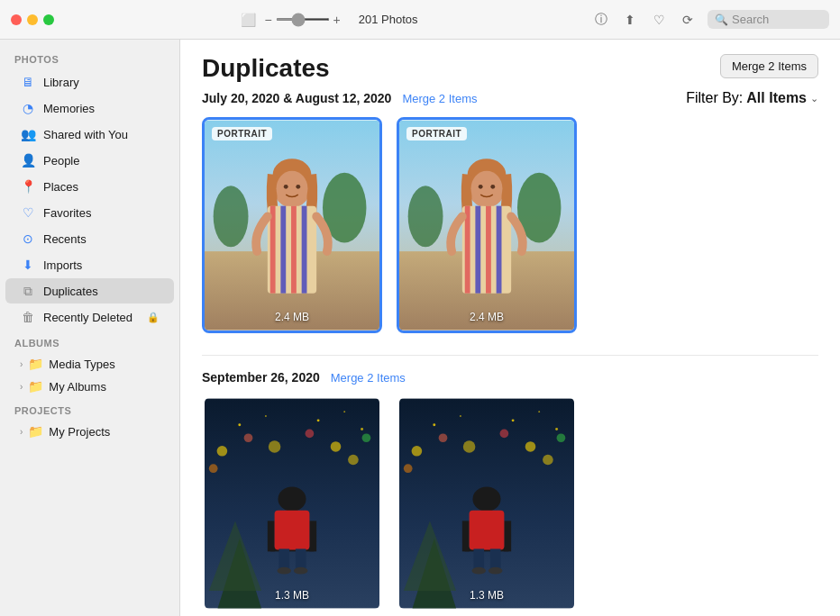 The width and height of the screenshot is (840, 616). What do you see at coordinates (63, 265) in the screenshot?
I see `sidebar-label-imports: Imports` at bounding box center [63, 265].